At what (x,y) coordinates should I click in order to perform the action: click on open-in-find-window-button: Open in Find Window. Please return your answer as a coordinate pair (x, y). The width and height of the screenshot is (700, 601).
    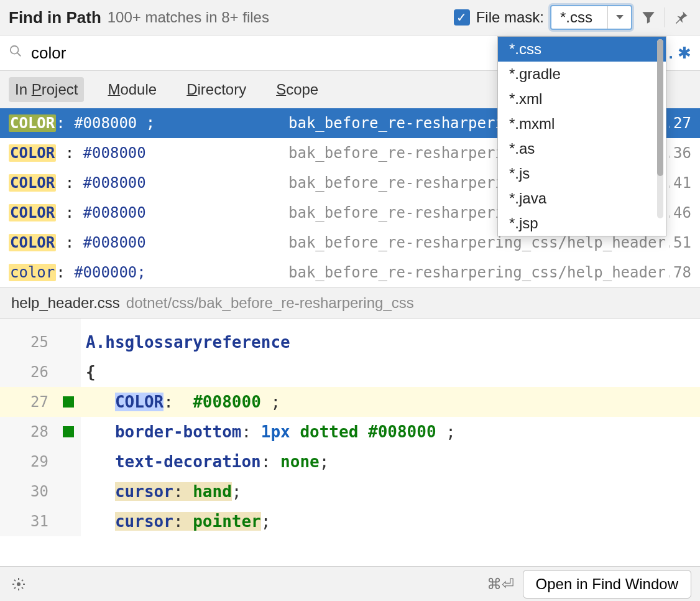
    Looking at the image, I should click on (607, 584).